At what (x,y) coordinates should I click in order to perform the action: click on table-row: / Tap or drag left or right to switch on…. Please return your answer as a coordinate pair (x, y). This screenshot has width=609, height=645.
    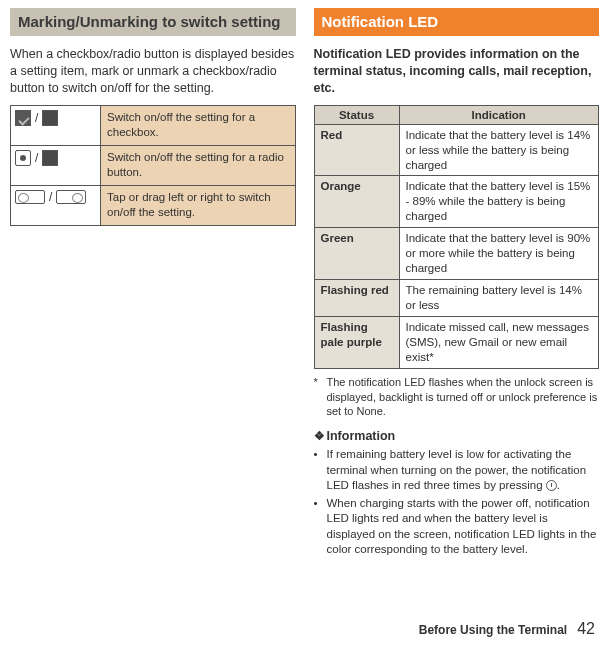
    Looking at the image, I should click on (154, 205).